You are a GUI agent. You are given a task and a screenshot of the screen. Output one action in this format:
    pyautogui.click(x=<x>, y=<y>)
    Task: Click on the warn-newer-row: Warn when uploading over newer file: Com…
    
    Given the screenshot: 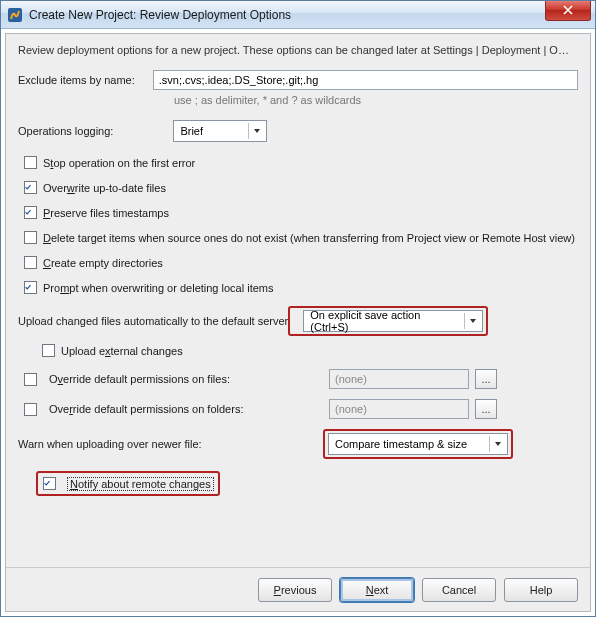 What is the action you would take?
    pyautogui.click(x=298, y=444)
    